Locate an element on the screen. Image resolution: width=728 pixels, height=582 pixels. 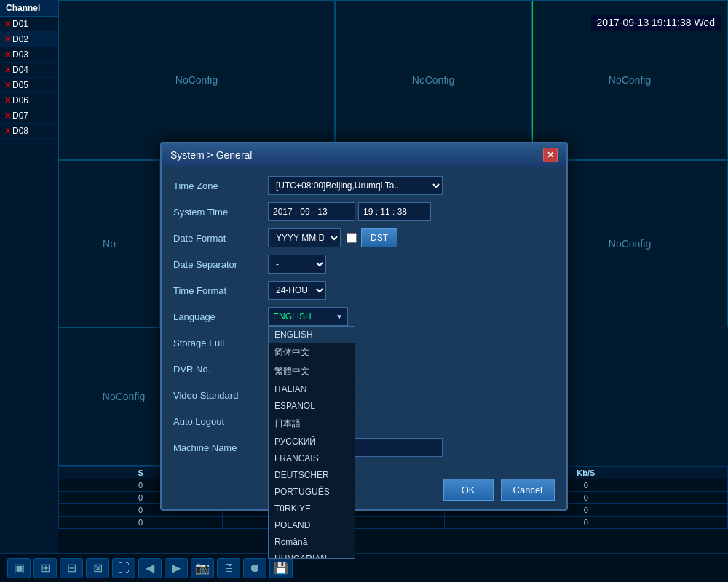
datetime-display: 2017-09-13 19:11:38 Wed is located at coordinates (656, 23).